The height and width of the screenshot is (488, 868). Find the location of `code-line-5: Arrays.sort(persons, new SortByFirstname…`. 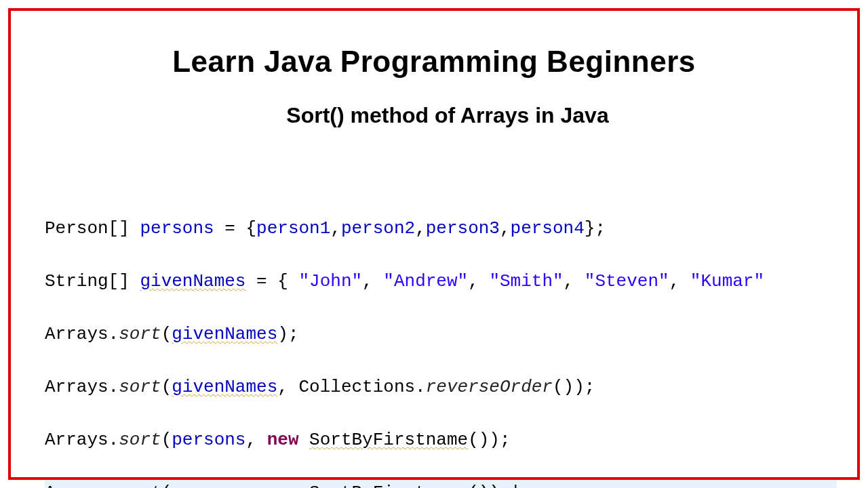

code-line-5: Arrays.sort(persons, new SortByFirstname… is located at coordinates (441, 441).